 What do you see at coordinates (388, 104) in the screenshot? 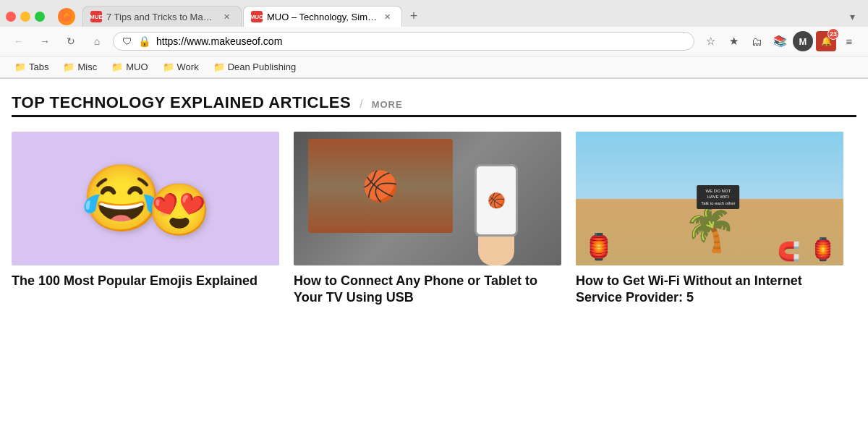
I see `section-more: MORE` at bounding box center [388, 104].